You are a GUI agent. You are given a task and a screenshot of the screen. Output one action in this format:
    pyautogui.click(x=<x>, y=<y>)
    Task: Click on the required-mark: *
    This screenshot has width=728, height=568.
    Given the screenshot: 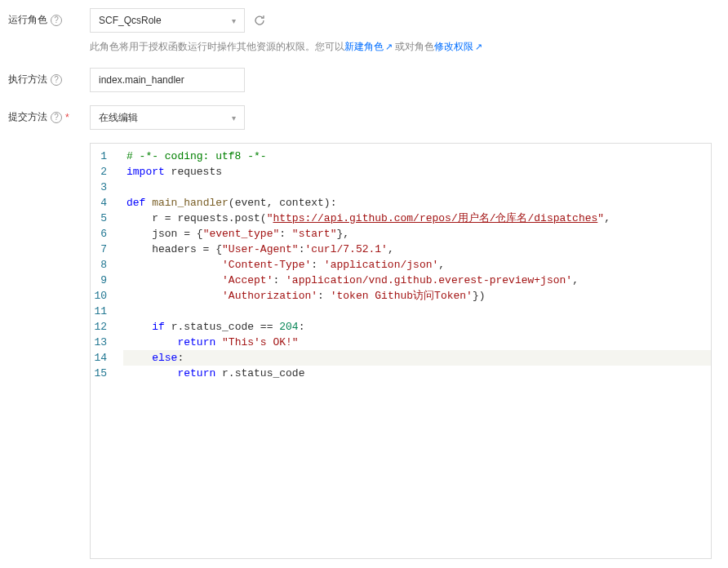 What is the action you would take?
    pyautogui.click(x=67, y=118)
    